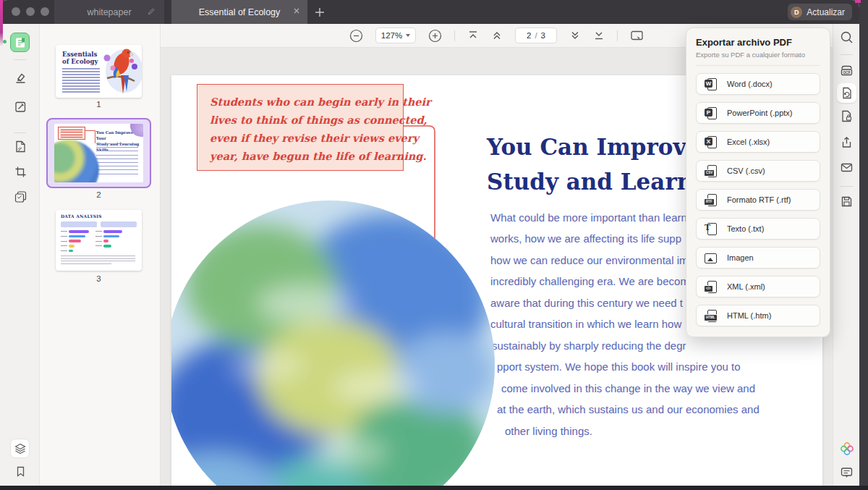 This screenshot has width=868, height=490. I want to click on sidebar-item-thumbnails, so click(20, 42).